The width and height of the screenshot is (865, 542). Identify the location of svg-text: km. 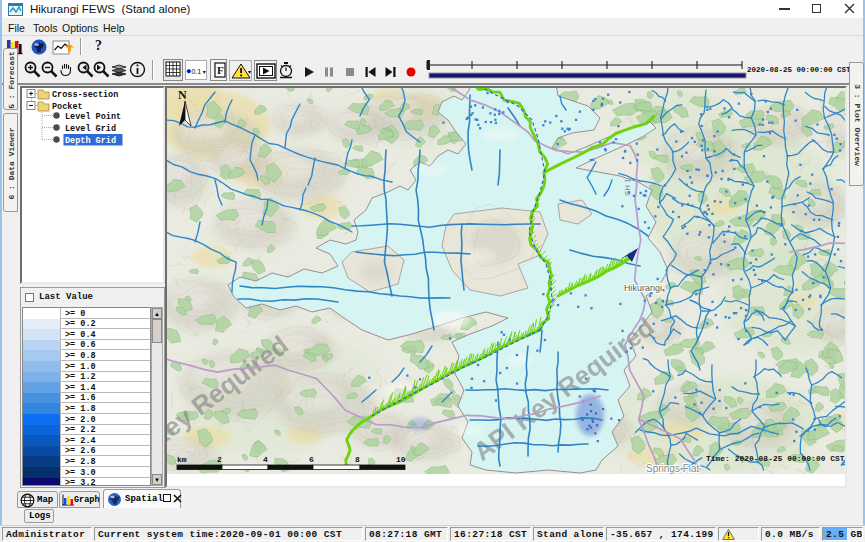
(182, 460).